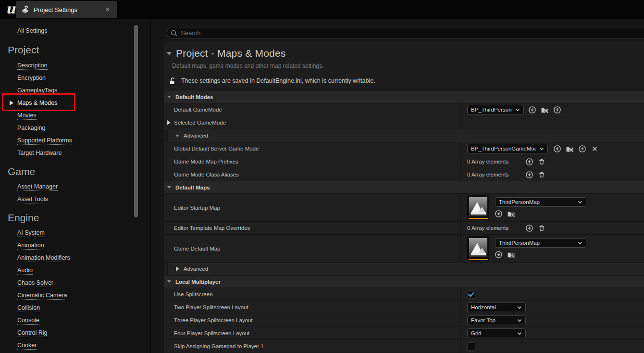  Describe the element at coordinates (136, 121) in the screenshot. I see `sidebar-scrollbar` at that location.